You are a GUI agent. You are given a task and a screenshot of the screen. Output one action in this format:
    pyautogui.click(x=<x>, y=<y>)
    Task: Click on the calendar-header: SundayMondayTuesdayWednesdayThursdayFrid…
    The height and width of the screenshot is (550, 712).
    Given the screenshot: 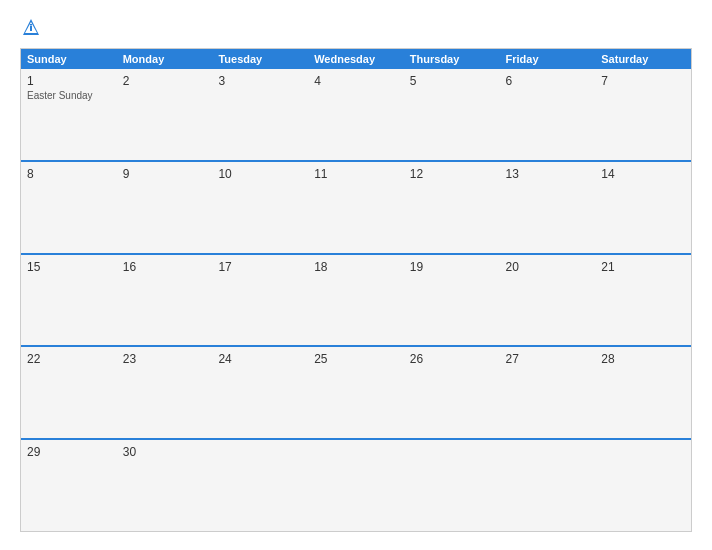 What is the action you would take?
    pyautogui.click(x=356, y=59)
    